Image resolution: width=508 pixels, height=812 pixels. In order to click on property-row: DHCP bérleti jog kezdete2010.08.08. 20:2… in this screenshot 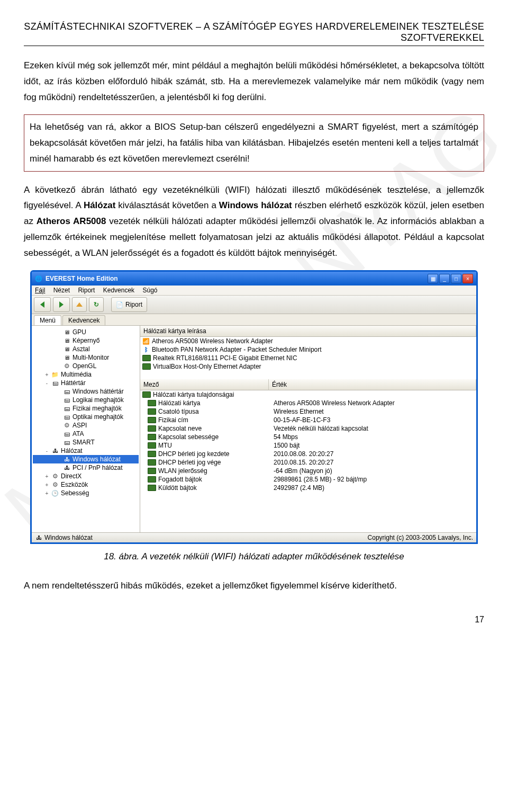, I will do `click(308, 454)`.